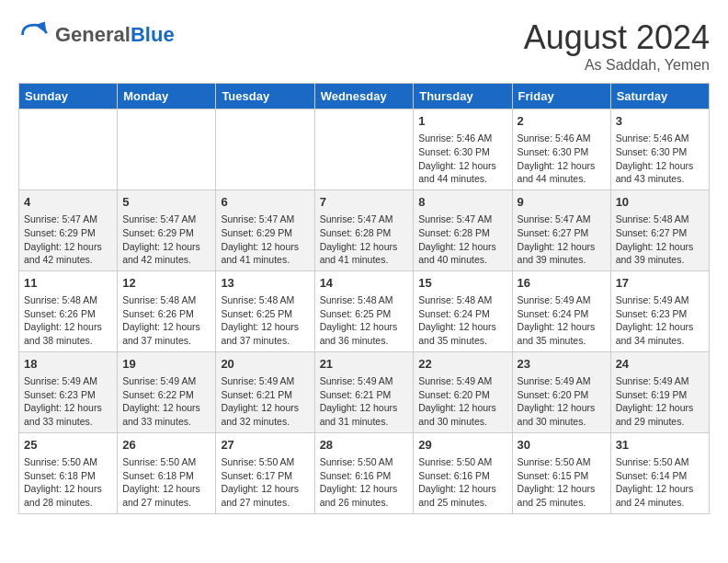 This screenshot has height=563, width=728. I want to click on header-monday: Monday, so click(167, 97).